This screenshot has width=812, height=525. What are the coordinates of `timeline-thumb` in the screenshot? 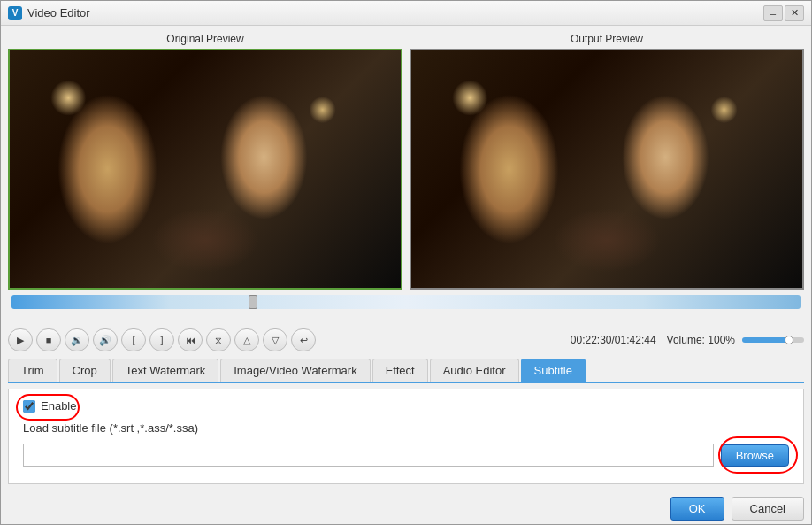 It's located at (253, 302).